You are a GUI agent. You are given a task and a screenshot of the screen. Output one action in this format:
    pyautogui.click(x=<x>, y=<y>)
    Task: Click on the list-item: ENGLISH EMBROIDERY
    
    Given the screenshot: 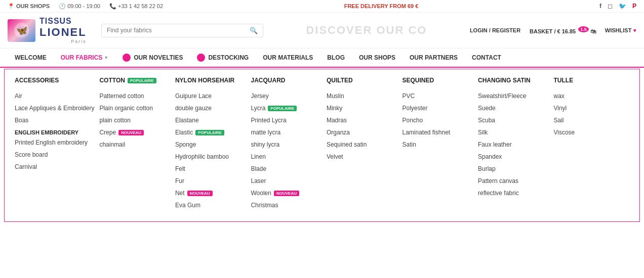 What is the action you would take?
    pyautogui.click(x=55, y=132)
    